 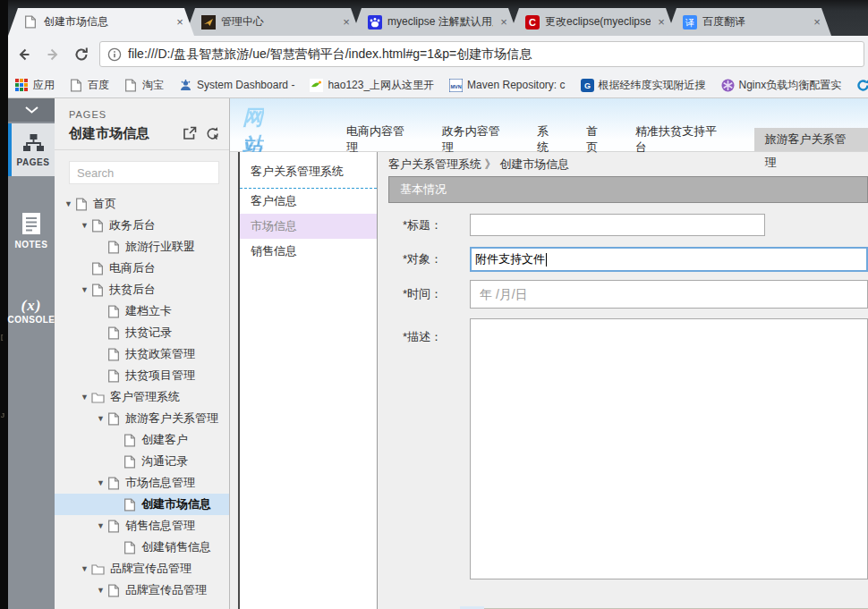 I want to click on text-caret, so click(x=546, y=259).